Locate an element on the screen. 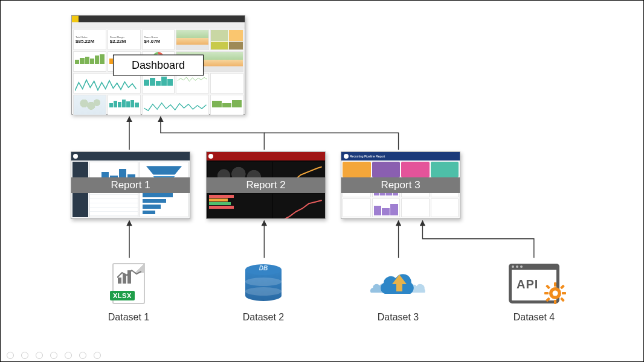 Image resolution: width=644 pixels, height=362 pixels. edge-report2-dashboard is located at coordinates (213, 133).